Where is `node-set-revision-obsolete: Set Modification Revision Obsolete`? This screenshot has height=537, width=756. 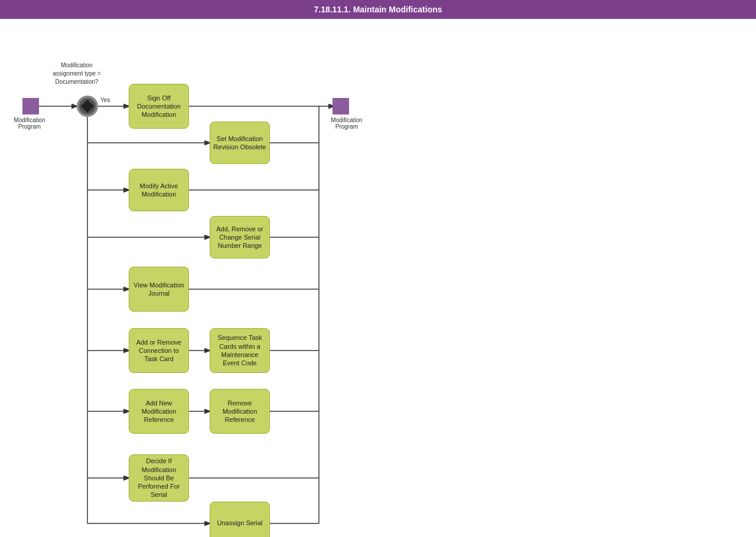
node-set-revision-obsolete: Set Modification Revision Obsolete is located at coordinates (240, 143).